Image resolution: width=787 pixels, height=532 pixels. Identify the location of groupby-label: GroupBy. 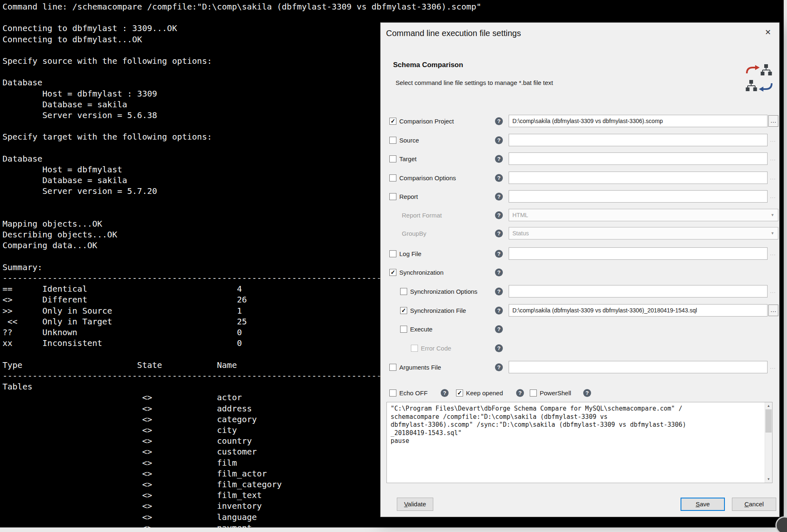
(414, 234).